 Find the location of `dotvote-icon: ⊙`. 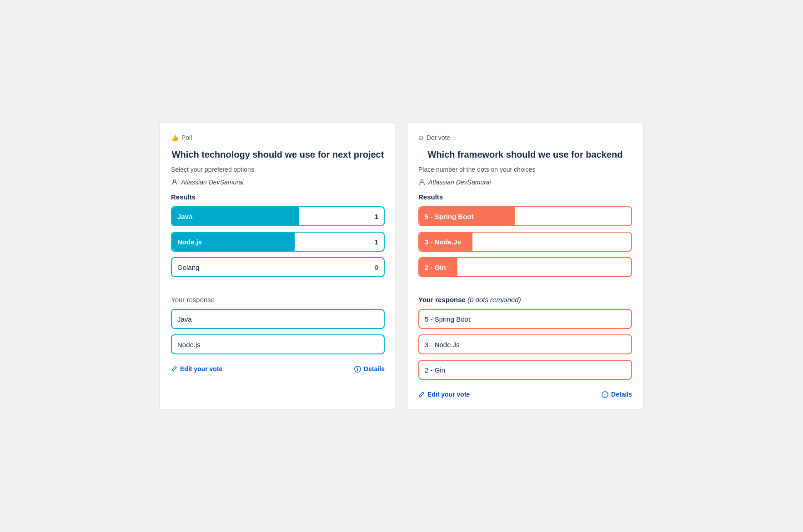

dotvote-icon: ⊙ is located at coordinates (421, 138).